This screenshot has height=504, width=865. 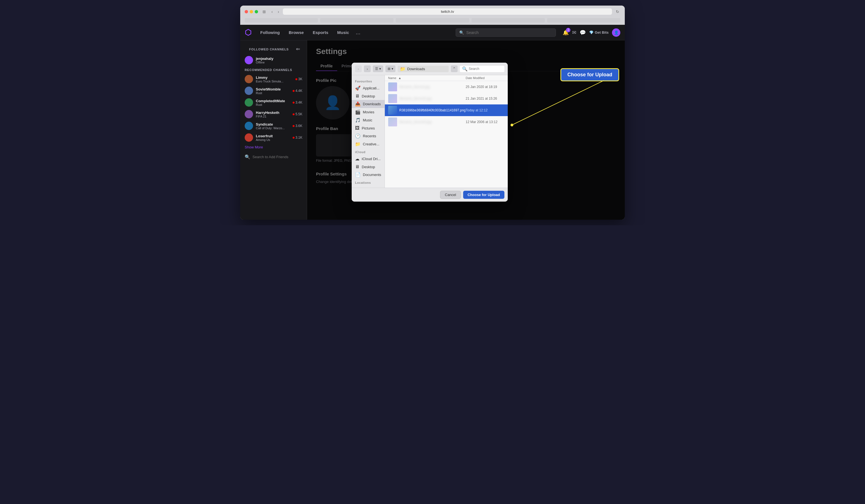 I want to click on sidebar-item-creative: 📁 Creative..., so click(x=368, y=144).